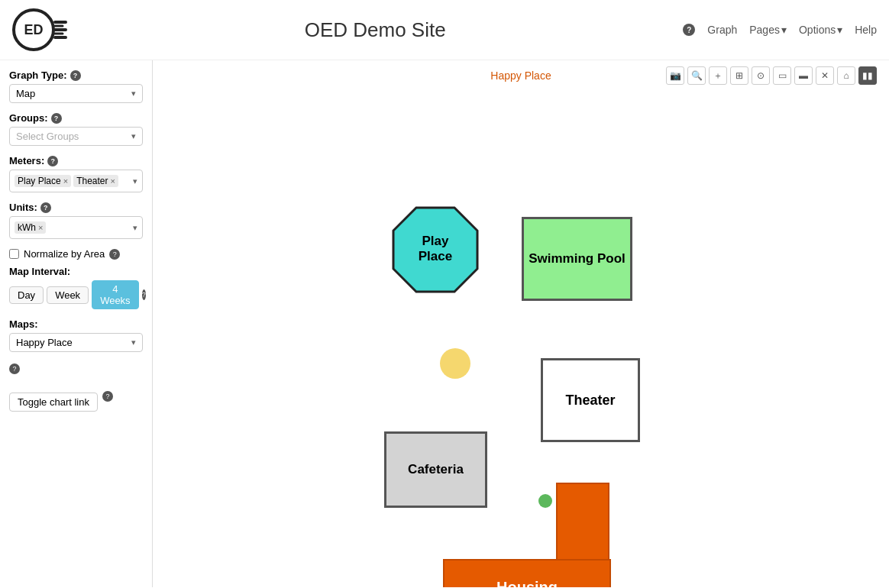  Describe the element at coordinates (768, 30) in the screenshot. I see `nav-pages: Pages ▾` at that location.